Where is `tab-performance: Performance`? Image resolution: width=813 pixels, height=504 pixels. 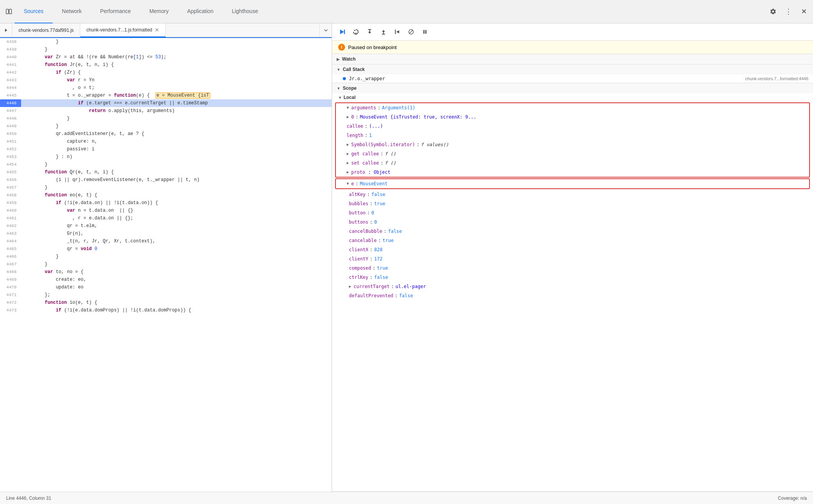 tab-performance: Performance is located at coordinates (116, 12).